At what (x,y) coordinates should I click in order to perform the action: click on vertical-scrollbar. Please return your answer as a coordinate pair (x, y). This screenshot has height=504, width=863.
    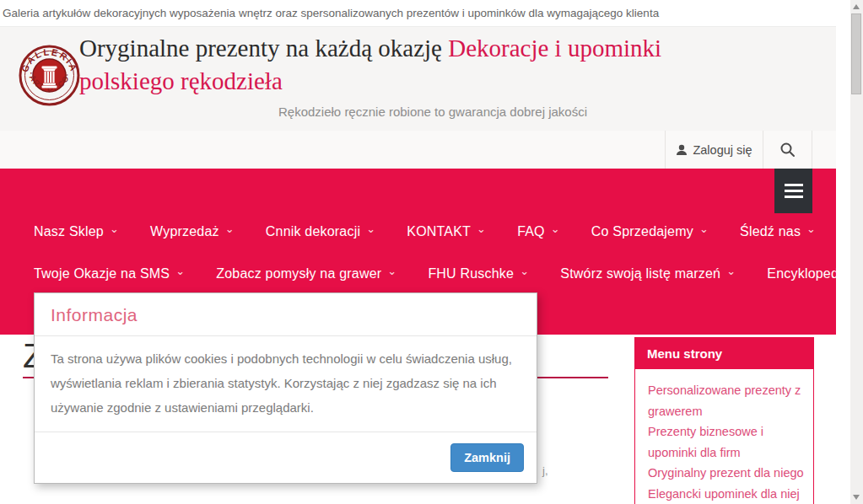
    Looking at the image, I should click on (857, 252).